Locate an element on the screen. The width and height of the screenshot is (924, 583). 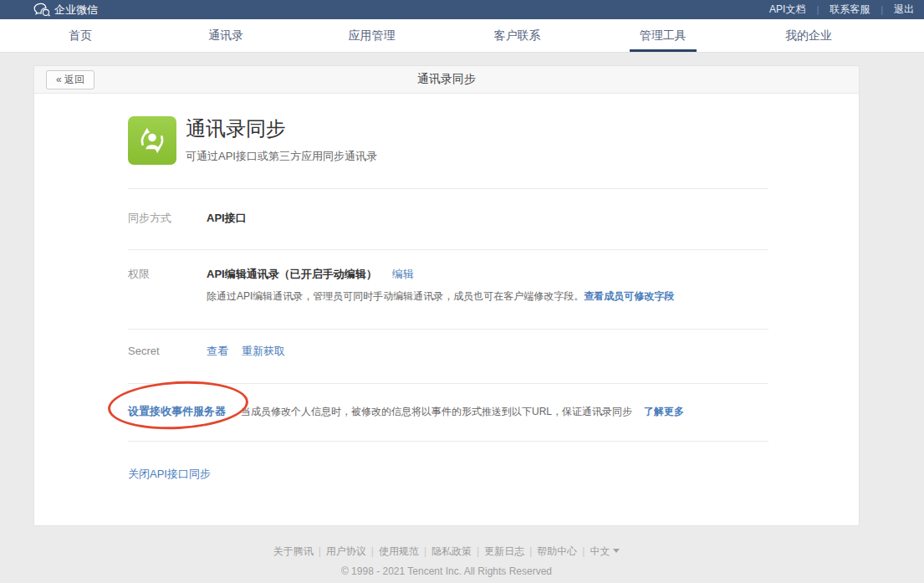
refresh-secret-link: 重新获取 is located at coordinates (263, 351).